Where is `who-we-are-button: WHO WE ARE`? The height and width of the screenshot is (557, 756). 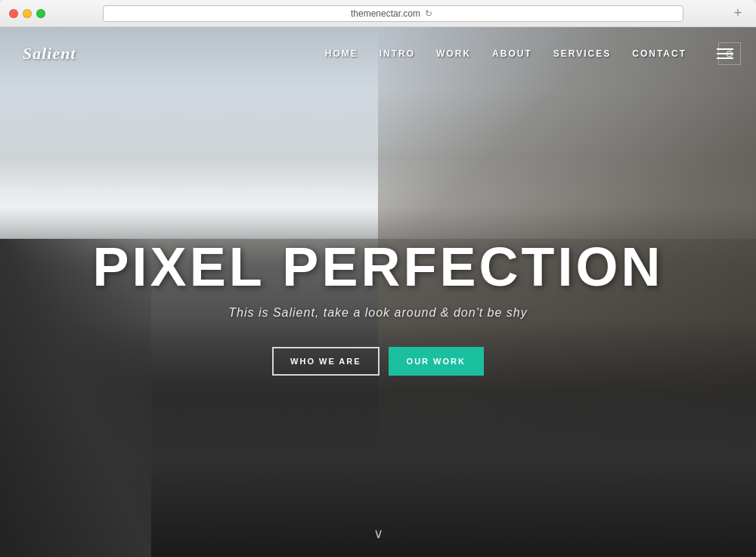 who-we-are-button: WHO WE ARE is located at coordinates (326, 361).